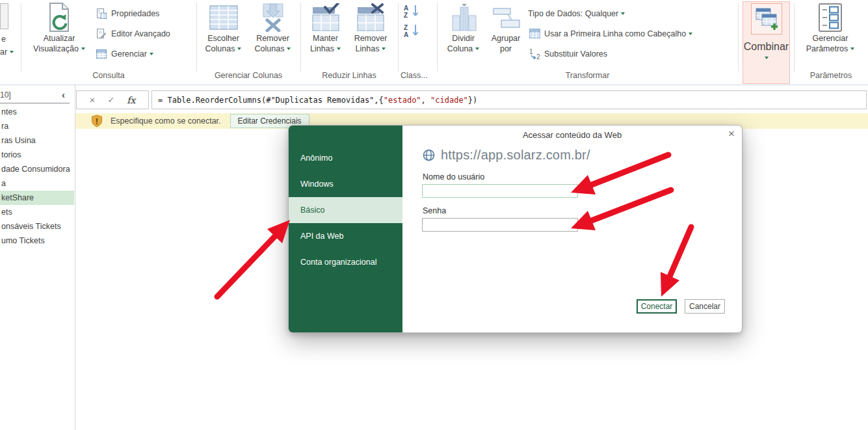 The width and height of the screenshot is (868, 430). Describe the element at coordinates (224, 27) in the screenshot. I see `choose-columns-button: Escolher Colunas` at that location.